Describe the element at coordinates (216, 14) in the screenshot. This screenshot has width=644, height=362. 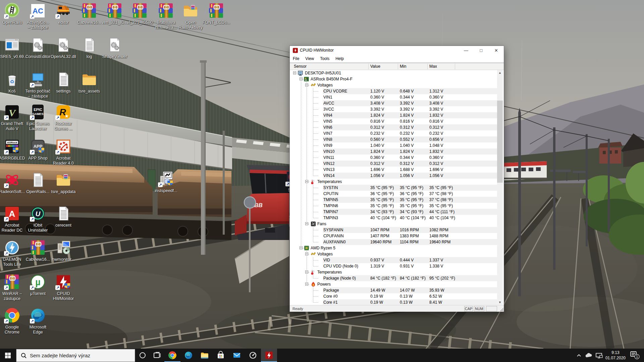
I see `desktop-icon-font-lcds: FONT_LCDs...` at that location.